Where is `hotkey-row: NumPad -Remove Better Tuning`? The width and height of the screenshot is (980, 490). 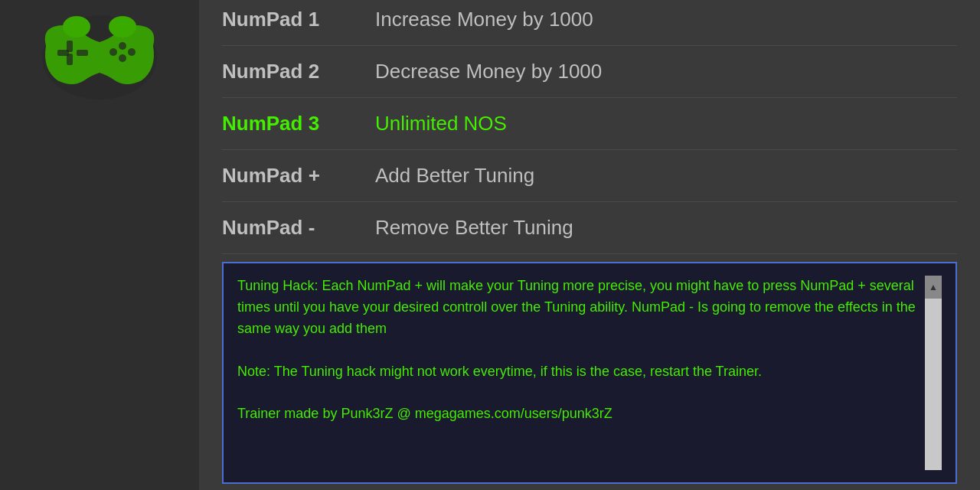
hotkey-row: NumPad -Remove Better Tuning is located at coordinates (590, 228).